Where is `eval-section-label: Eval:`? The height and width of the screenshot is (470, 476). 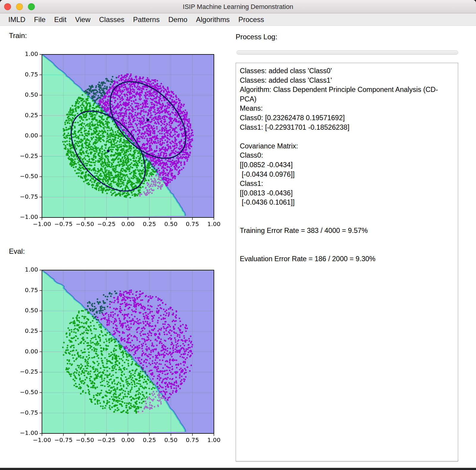 eval-section-label: Eval: is located at coordinates (17, 251).